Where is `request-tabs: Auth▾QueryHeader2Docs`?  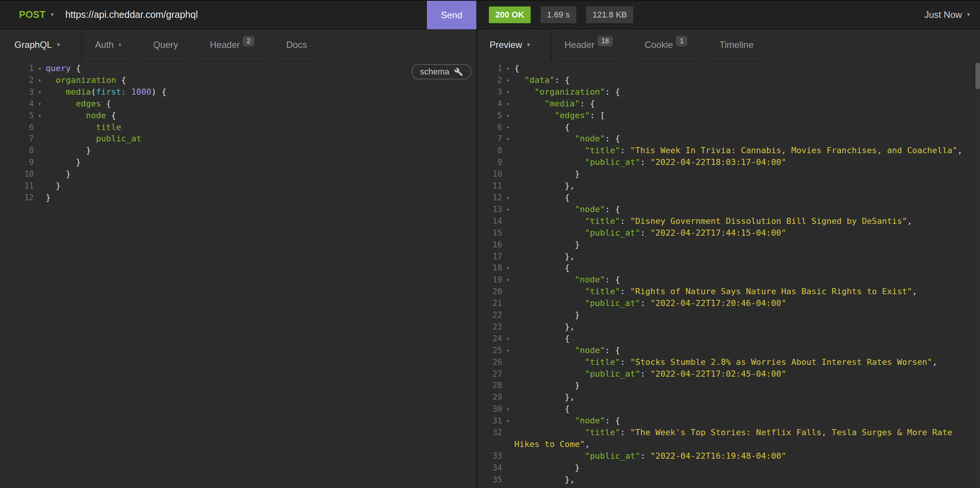 request-tabs: Auth▾QueryHeader2Docs is located at coordinates (204, 45).